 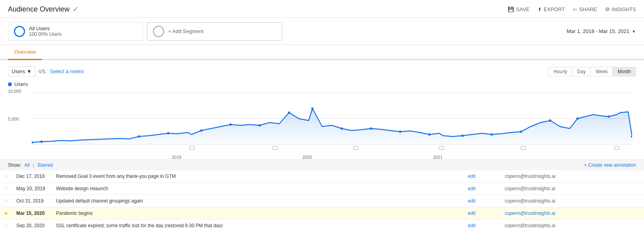 What do you see at coordinates (634, 31) in the screenshot?
I see `chevron-down-icon: ▼` at bounding box center [634, 31].